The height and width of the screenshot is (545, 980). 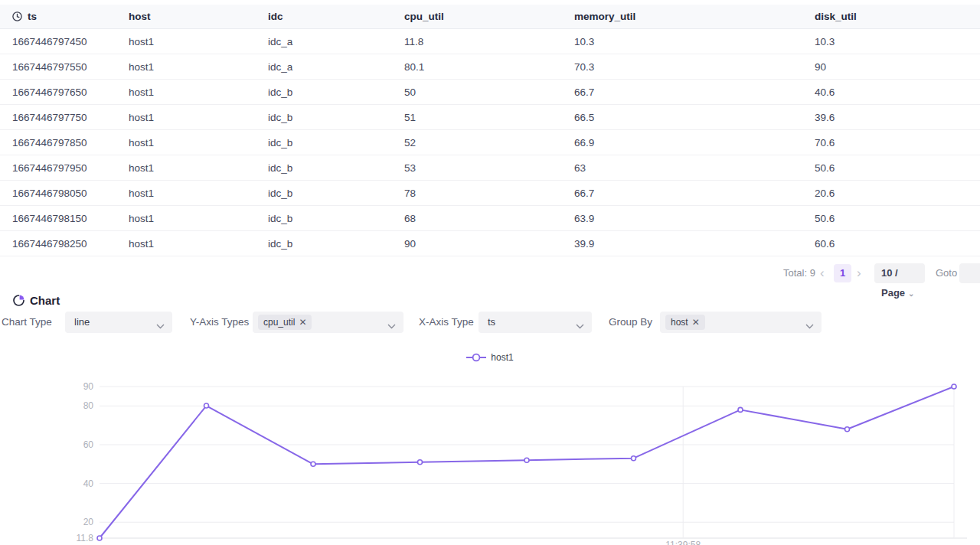 What do you see at coordinates (694, 67) in the screenshot?
I see `cell-memory_util: 70.3` at bounding box center [694, 67].